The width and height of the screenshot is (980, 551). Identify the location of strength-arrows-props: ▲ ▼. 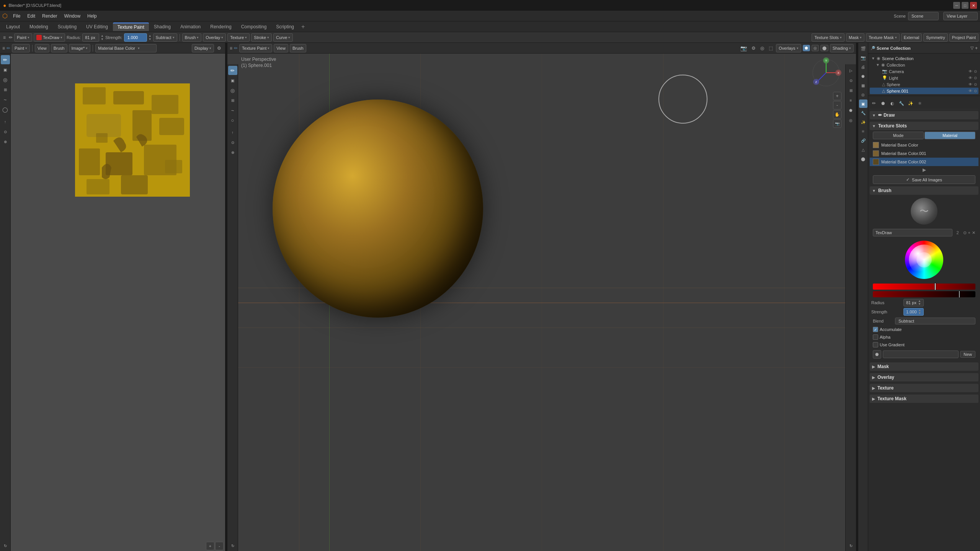
(920, 312).